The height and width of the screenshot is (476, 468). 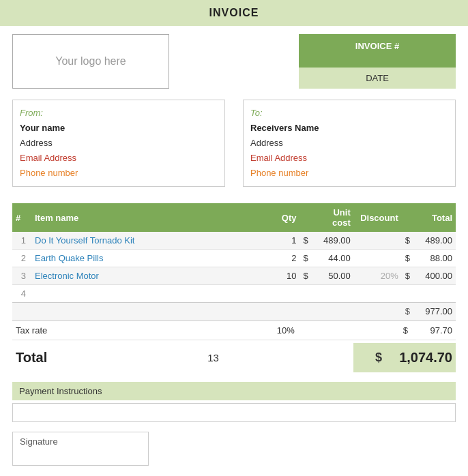 What do you see at coordinates (332, 294) in the screenshot?
I see `row-unit-cost` at bounding box center [332, 294].